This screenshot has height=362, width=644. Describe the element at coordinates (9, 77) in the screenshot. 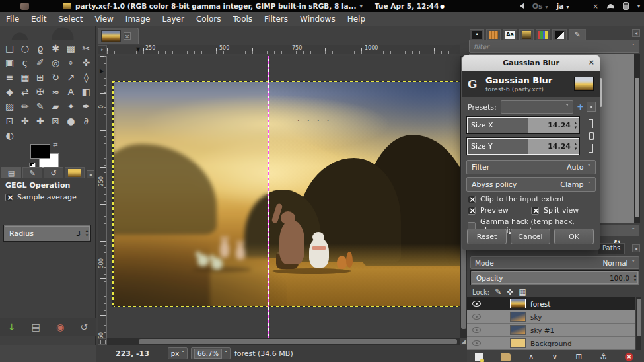

I see `tool-align: ≡` at that location.